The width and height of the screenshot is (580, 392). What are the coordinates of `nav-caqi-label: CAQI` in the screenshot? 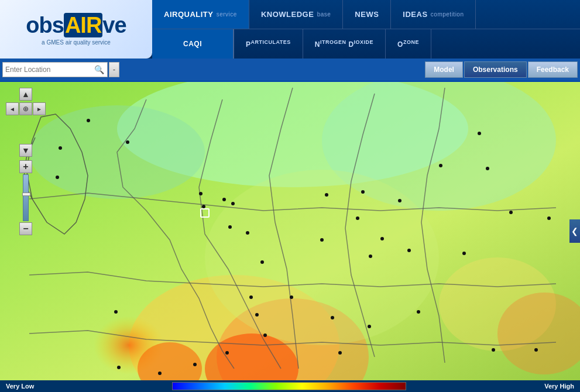 It's located at (193, 44).